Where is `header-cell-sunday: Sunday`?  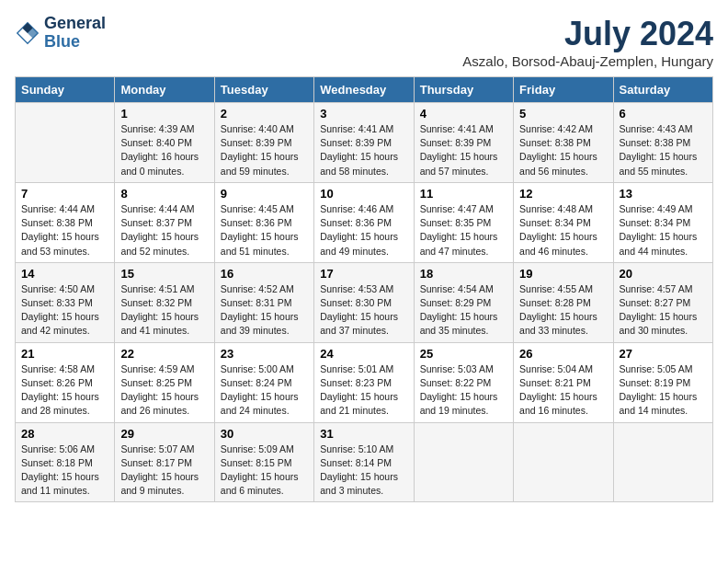 header-cell-sunday: Sunday is located at coordinates (65, 90).